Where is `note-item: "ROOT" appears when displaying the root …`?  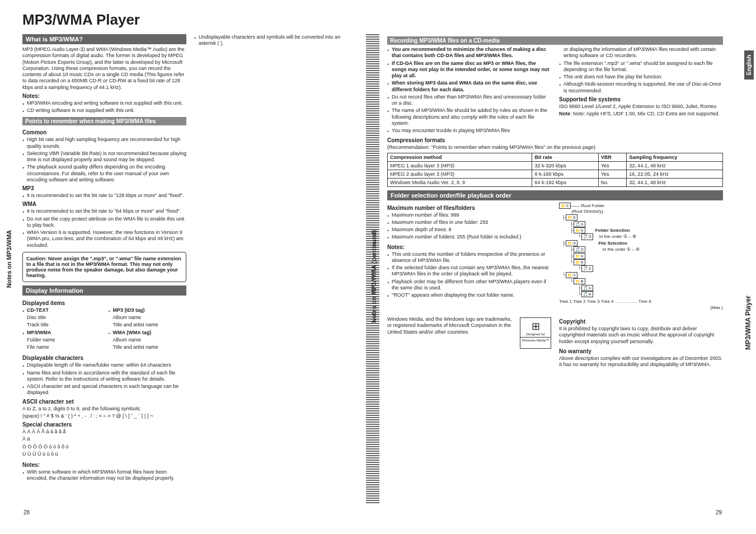
note-item: "ROOT" appears when displaying the root … is located at coordinates (469, 296).